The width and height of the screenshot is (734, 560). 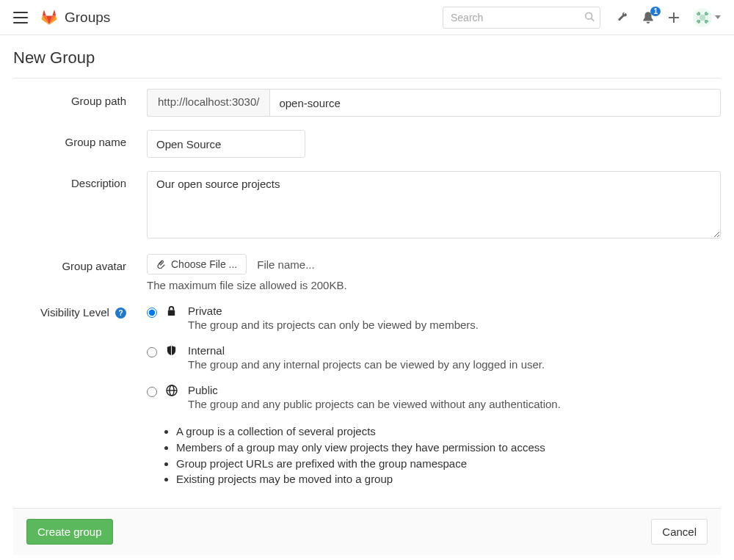 What do you see at coordinates (521, 18) in the screenshot?
I see `search-box` at bounding box center [521, 18].